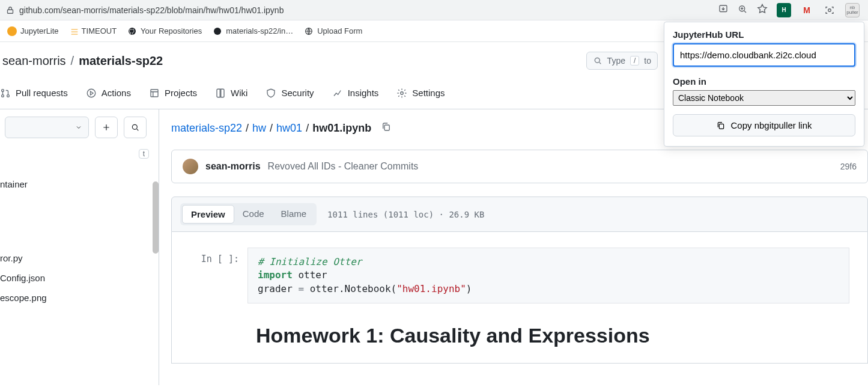  I want to click on search-hint-suffix: to, so click(648, 61).